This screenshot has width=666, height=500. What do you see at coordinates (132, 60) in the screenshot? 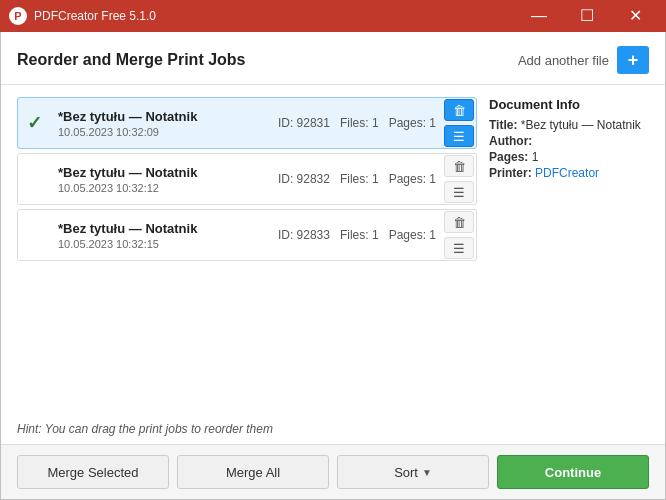
I see `page-title: Reorder and Merge Print Jobs` at bounding box center [132, 60].